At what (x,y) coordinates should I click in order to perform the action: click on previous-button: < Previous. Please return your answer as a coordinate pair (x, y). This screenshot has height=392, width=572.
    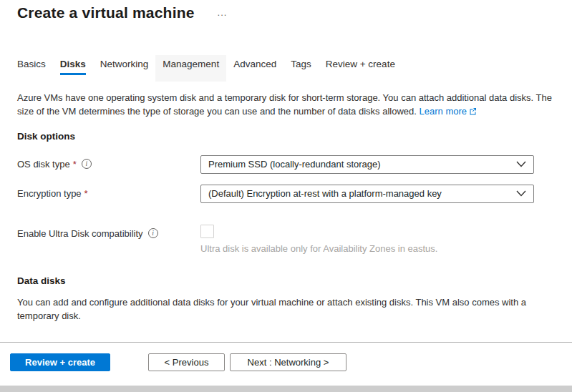
    Looking at the image, I should click on (186, 362).